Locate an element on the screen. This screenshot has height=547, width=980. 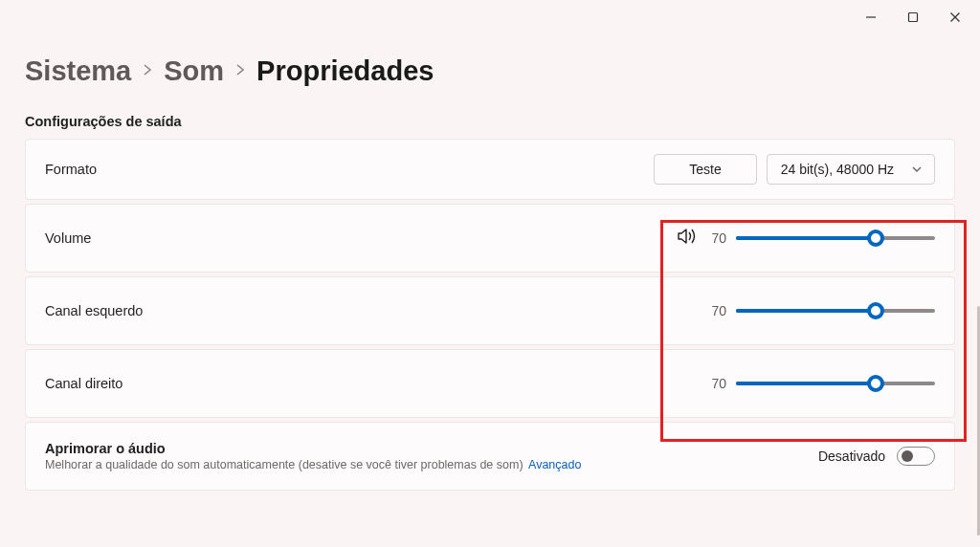
toggle-label: Desativado is located at coordinates (852, 456).